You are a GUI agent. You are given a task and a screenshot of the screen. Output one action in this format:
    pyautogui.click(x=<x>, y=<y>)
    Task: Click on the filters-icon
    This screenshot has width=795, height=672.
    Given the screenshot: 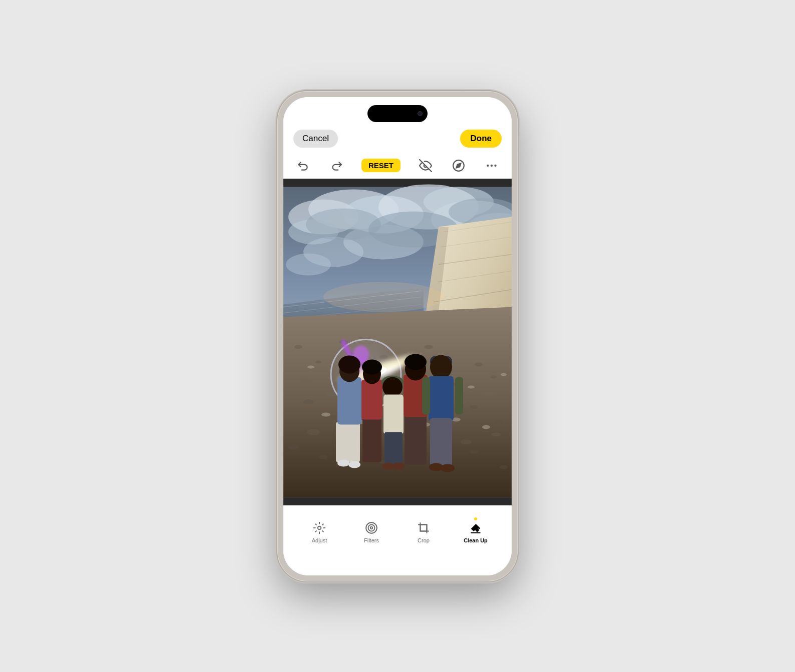 What is the action you would take?
    pyautogui.click(x=371, y=528)
    